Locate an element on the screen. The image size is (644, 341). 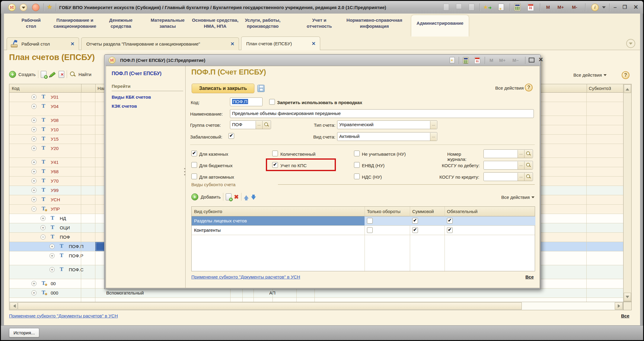
section-administration: Администрирование is located at coordinates (440, 23).